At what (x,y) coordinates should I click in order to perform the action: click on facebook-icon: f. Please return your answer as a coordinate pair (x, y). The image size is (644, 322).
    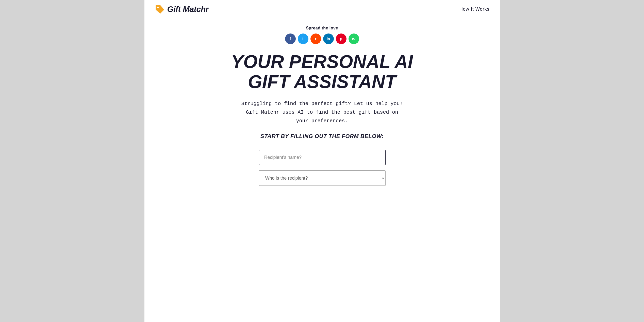
    Looking at the image, I should click on (290, 39).